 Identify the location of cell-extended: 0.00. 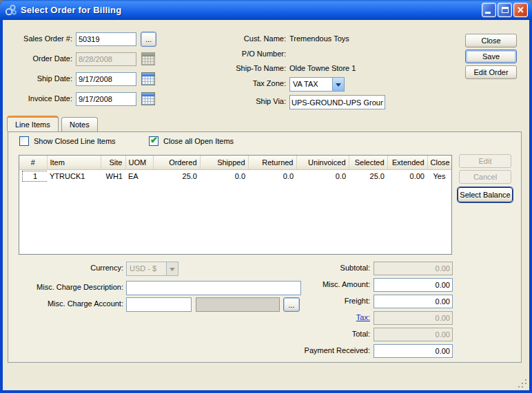
(407, 176).